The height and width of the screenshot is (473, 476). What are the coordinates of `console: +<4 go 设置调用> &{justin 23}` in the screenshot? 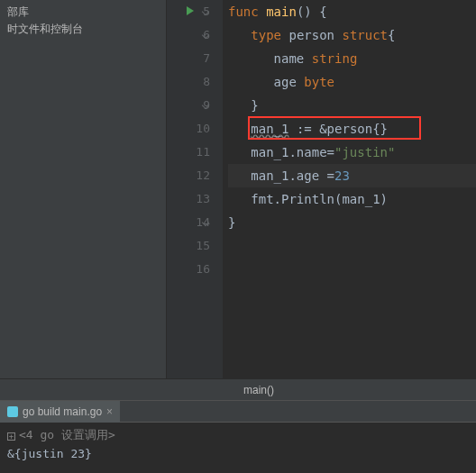 It's located at (238, 445).